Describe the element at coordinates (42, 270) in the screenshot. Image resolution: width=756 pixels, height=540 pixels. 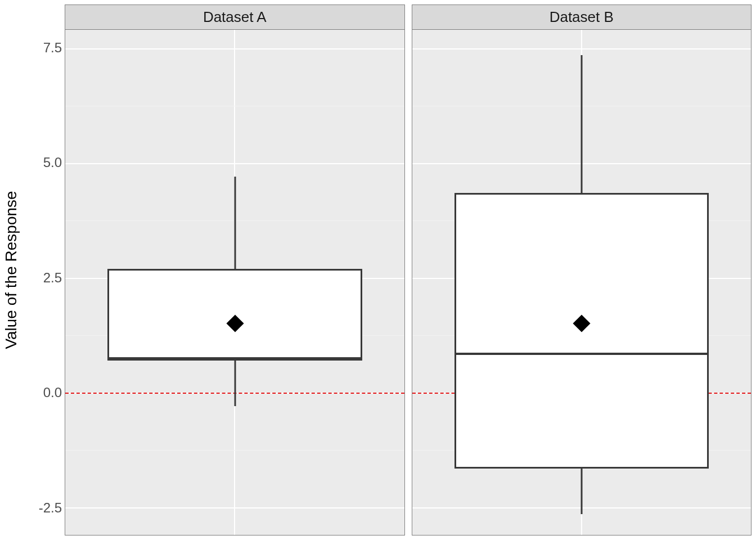
I see `y-axis-ticks: -2.50.02.55.07.5` at that location.